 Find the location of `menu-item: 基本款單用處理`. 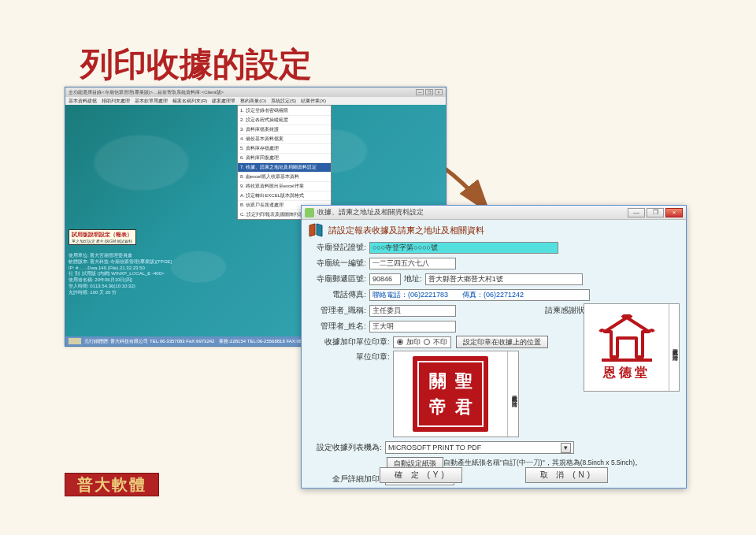

menu-item: 基本款單用處理 is located at coordinates (151, 101).